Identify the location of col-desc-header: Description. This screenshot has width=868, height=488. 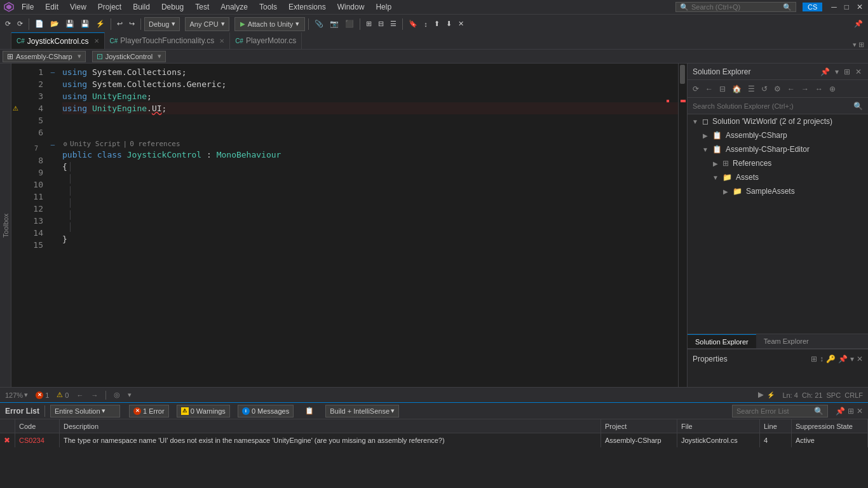
(330, 426).